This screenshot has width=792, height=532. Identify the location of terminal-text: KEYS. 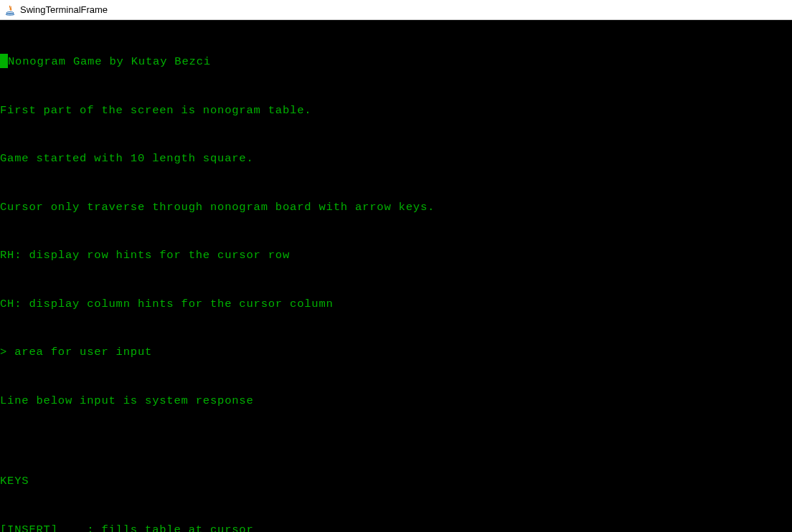
(14, 481).